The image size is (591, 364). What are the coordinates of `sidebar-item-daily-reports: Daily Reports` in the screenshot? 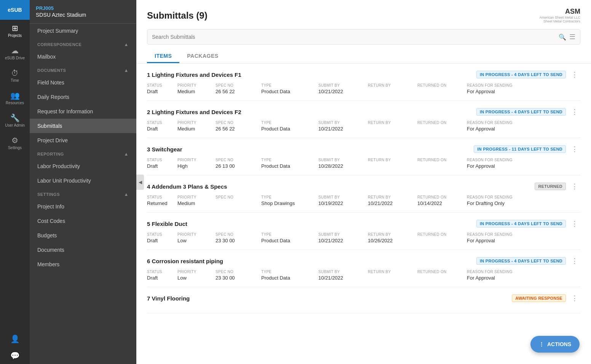 It's located at (83, 97).